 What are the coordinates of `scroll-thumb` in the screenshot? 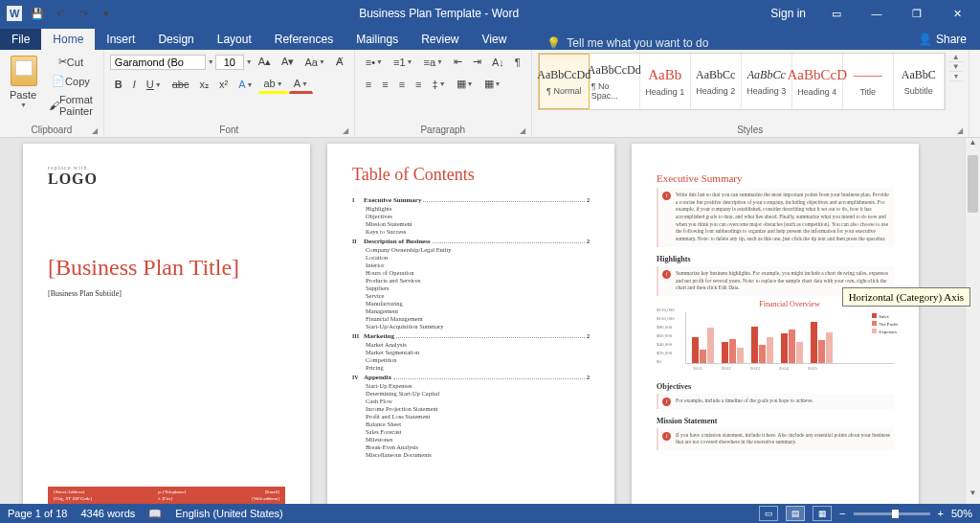 It's located at (972, 184).